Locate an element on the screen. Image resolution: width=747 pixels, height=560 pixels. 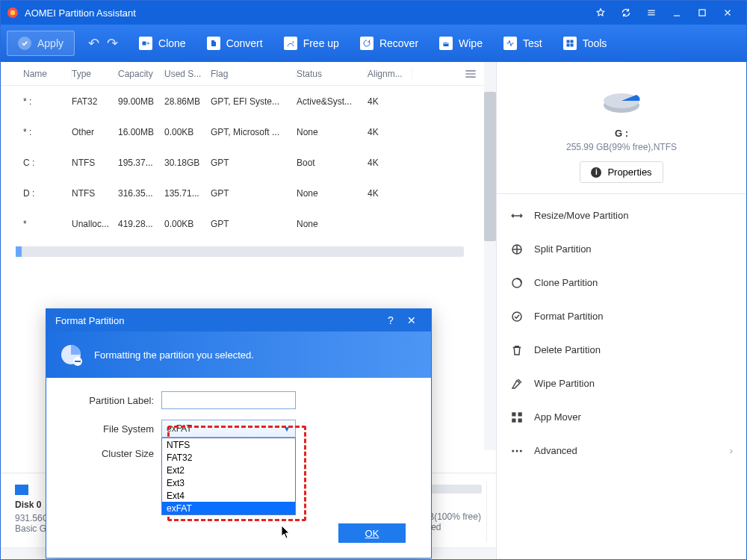
toolbar-label: Clone is located at coordinates (172, 43).